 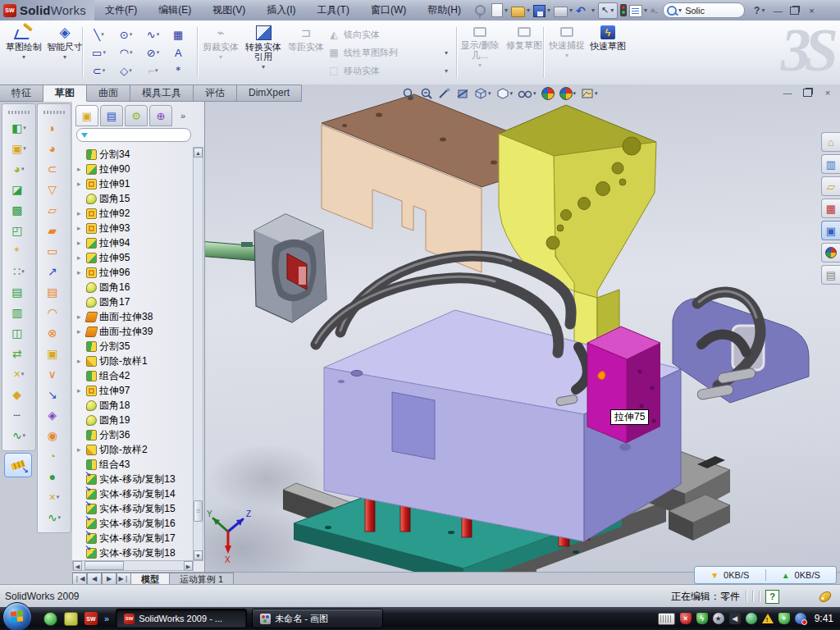 What do you see at coordinates (482, 94) in the screenshot?
I see `view-orientation-icon: ▾` at bounding box center [482, 94].